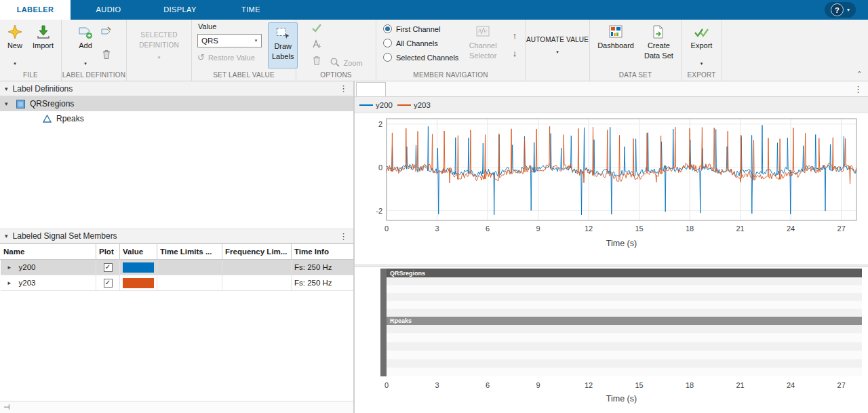 This screenshot has width=868, height=413. I want to click on member-name: y200, so click(27, 267).